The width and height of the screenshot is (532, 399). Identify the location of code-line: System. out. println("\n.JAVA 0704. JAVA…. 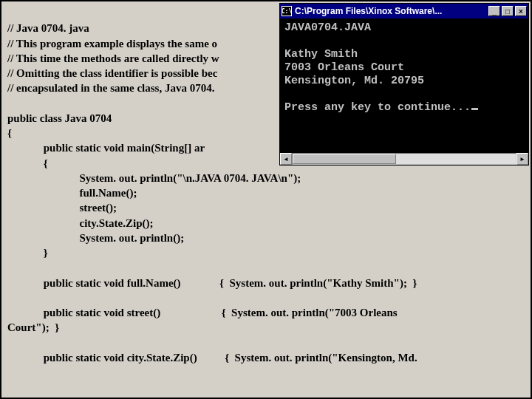
(154, 178).